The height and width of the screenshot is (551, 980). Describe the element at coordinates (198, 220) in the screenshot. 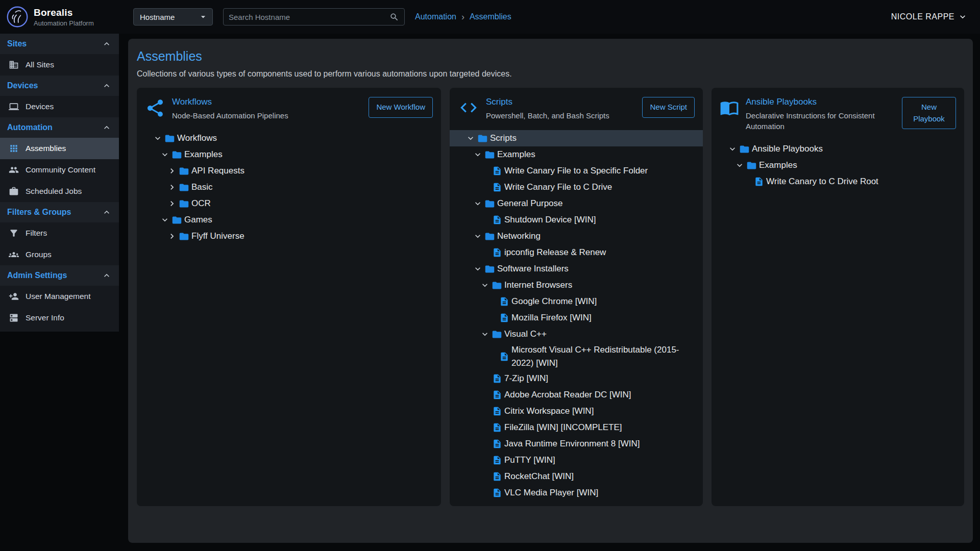

I see `tree-item-label: Games` at that location.